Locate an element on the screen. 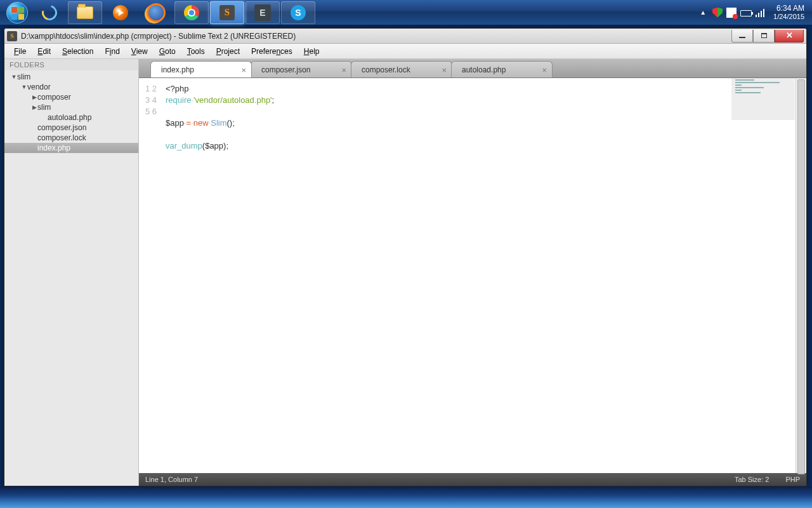 This screenshot has width=812, height=508. tab-bar: index.php×composer.json×composer.lock×au… is located at coordinates (473, 69).